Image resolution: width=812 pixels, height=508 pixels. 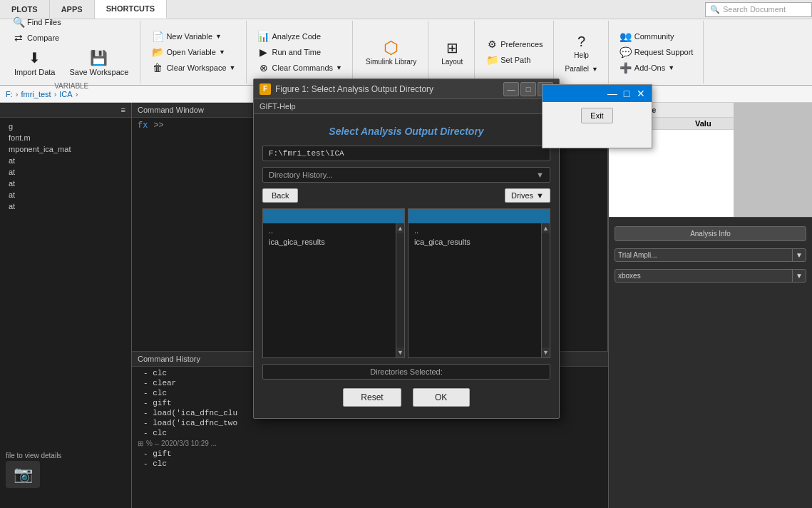 I want to click on list-item: mponent_ica_mat, so click(x=66, y=149).